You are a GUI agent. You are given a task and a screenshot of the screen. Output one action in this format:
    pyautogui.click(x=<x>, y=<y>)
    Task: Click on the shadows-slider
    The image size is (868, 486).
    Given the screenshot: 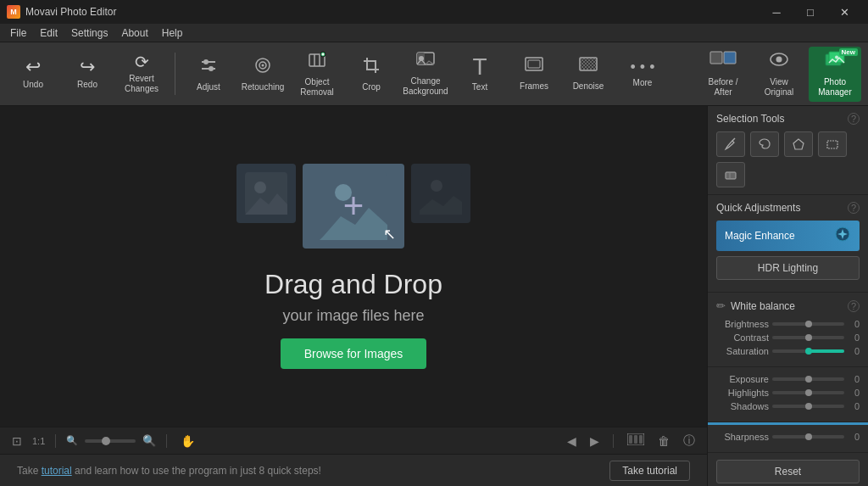 What is the action you would take?
    pyautogui.click(x=809, y=406)
    